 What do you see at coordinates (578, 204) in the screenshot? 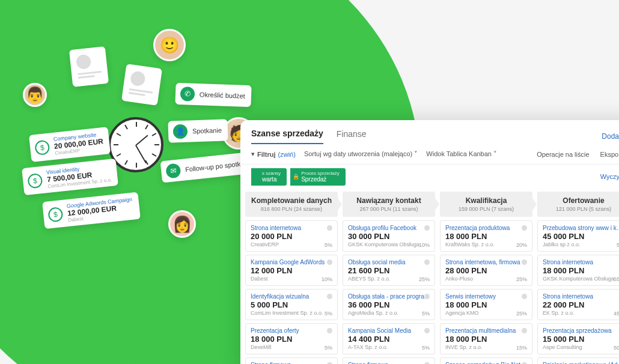
I see `column-header: Ofertowanie121 000 PLN (5 szans)` at bounding box center [578, 204].